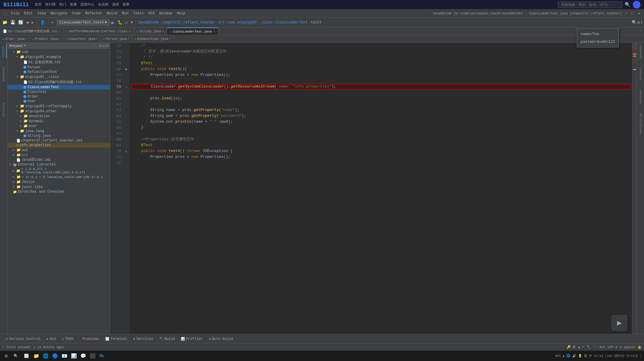 This screenshot has height=361, width=644. I want to click on status-arrow-up: ▲, so click(579, 347).